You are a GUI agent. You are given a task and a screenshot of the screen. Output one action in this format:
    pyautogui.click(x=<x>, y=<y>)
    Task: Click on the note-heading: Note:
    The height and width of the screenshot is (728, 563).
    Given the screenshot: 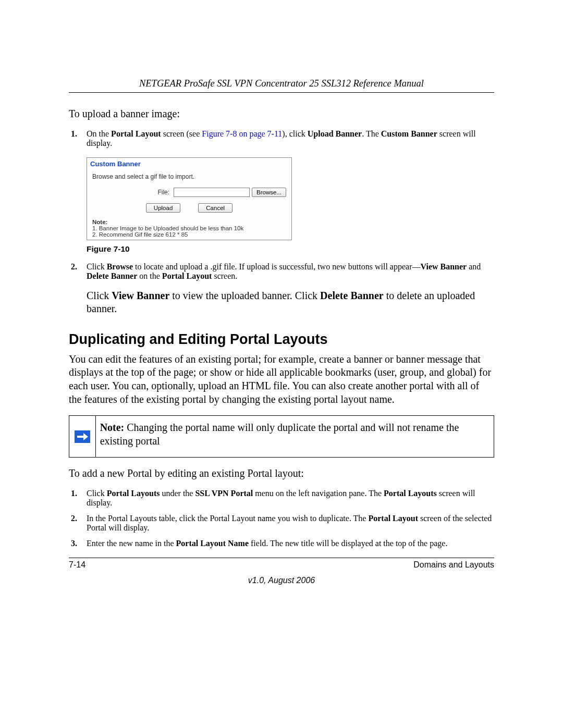 What is the action you would take?
    pyautogui.click(x=189, y=222)
    